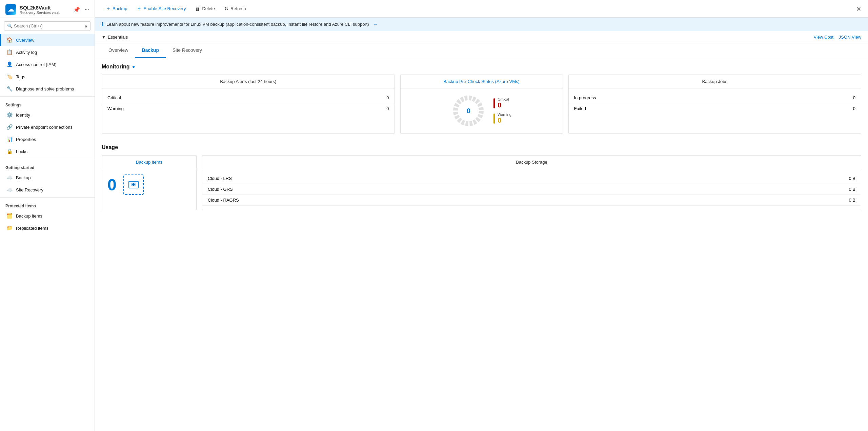 The image size is (868, 431). What do you see at coordinates (9, 216) in the screenshot?
I see `backup-items-icon: 🗂️` at bounding box center [9, 216].